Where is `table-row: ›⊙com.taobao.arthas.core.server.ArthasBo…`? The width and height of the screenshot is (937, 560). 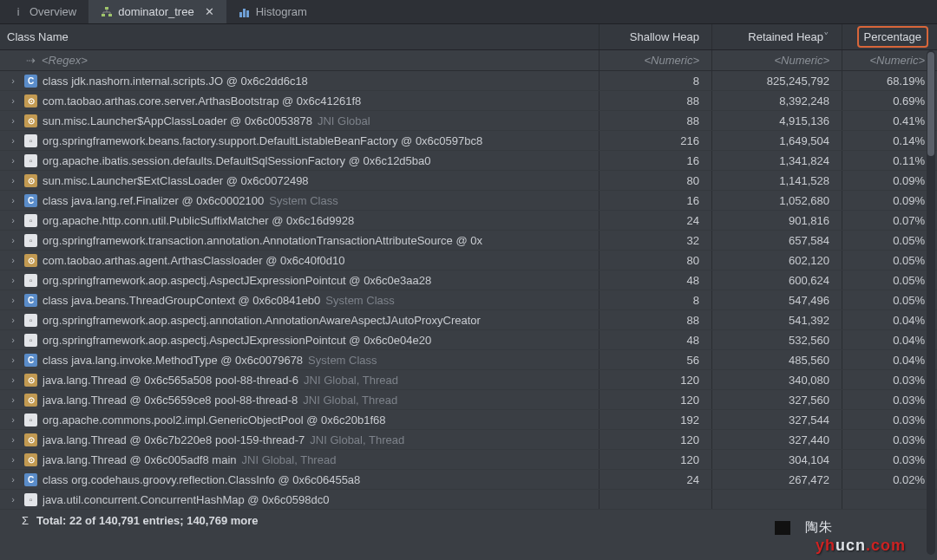
table-row: ›⊙com.taobao.arthas.core.server.ArthasBo… is located at coordinates (468, 101).